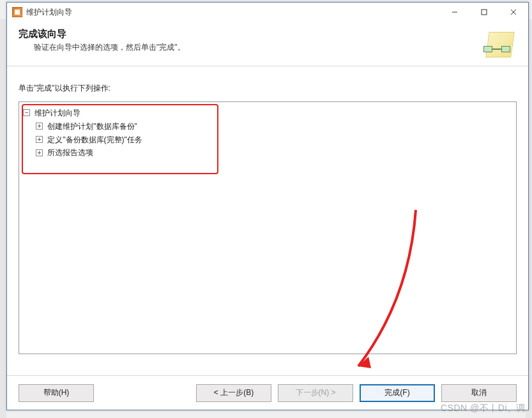  I want to click on window-controls, so click(484, 12).